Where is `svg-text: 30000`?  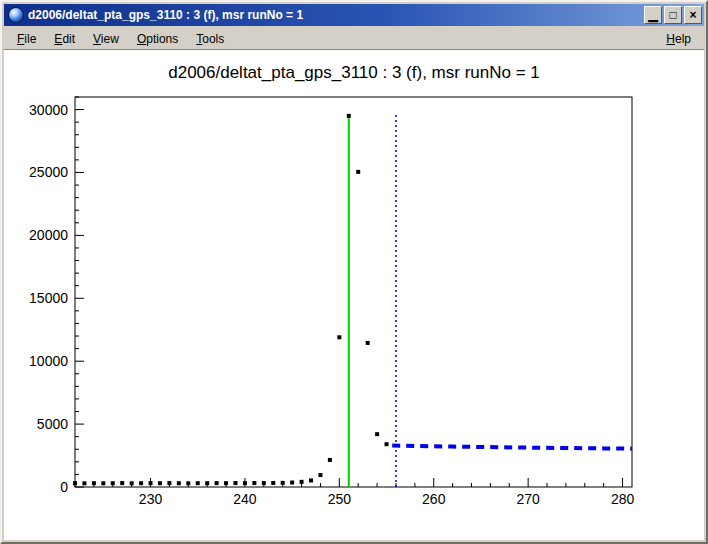
svg-text: 30000 is located at coordinates (48, 110).